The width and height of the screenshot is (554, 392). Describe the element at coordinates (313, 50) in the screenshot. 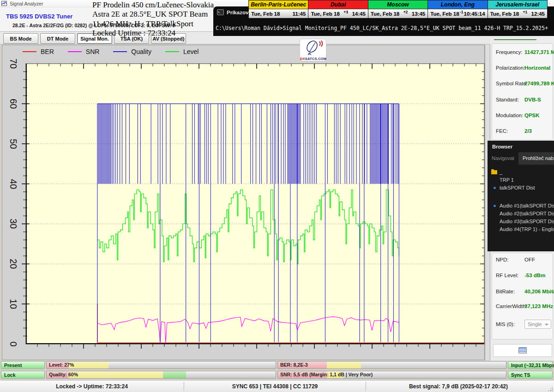

I see `dxsatcs-logo: DXSATCS.COM` at that location.